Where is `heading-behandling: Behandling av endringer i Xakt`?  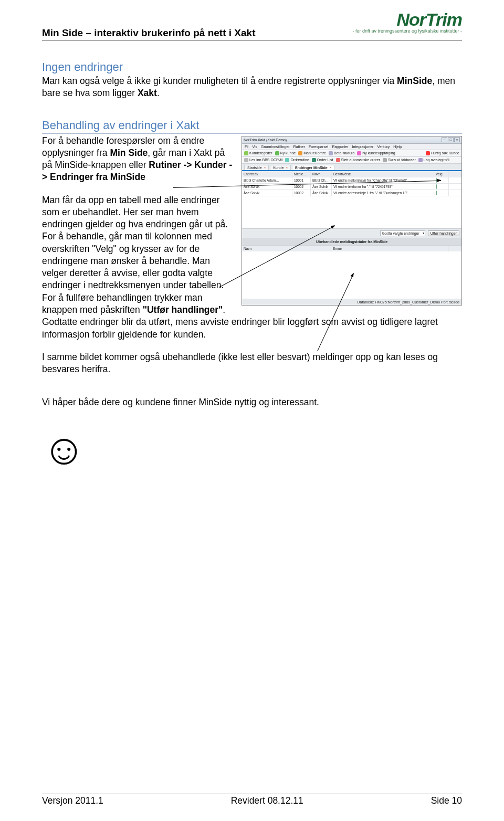 heading-behandling: Behandling av endringer i Xakt is located at coordinates (252, 126).